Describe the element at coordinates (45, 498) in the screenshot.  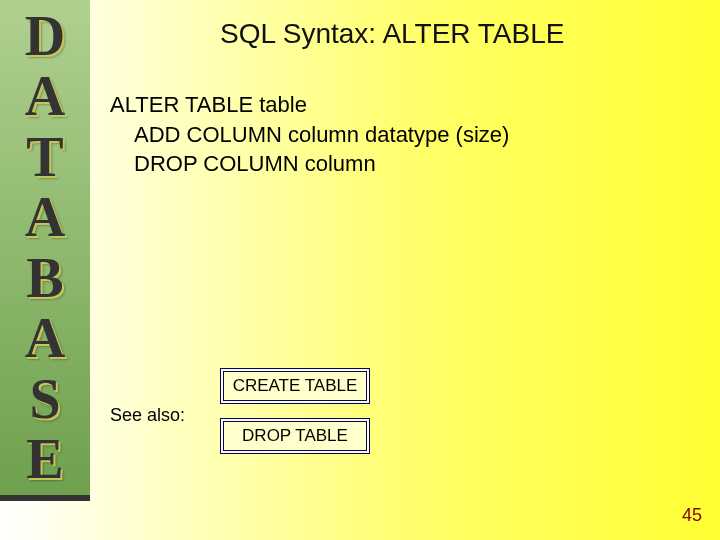
I see `sidebar-underline` at that location.